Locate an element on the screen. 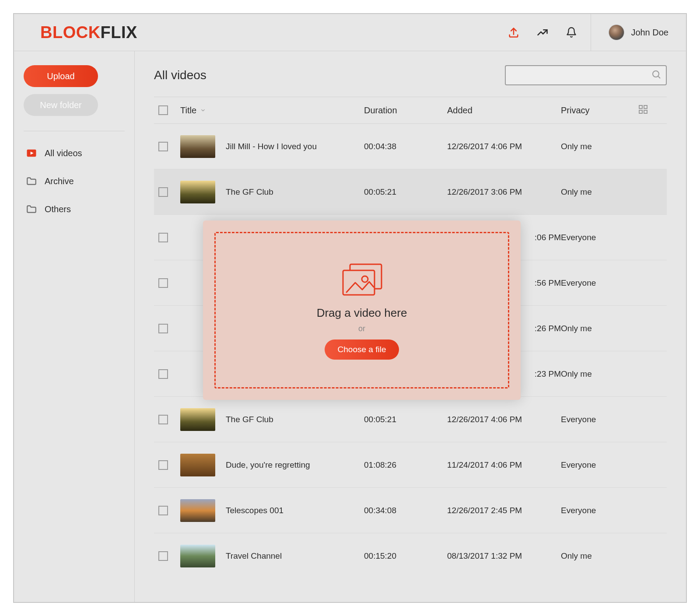 This screenshot has width=700, height=616. upload-icon is located at coordinates (514, 32).